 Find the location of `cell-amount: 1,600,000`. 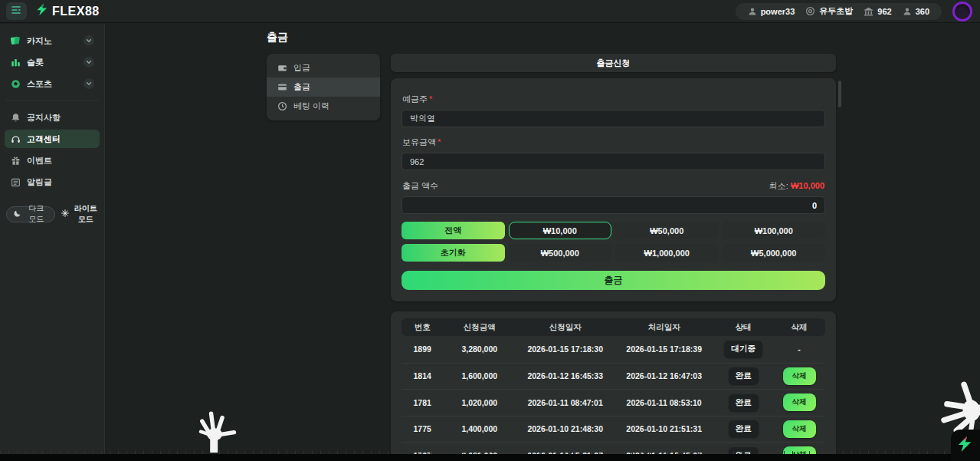

cell-amount: 1,600,000 is located at coordinates (480, 376).